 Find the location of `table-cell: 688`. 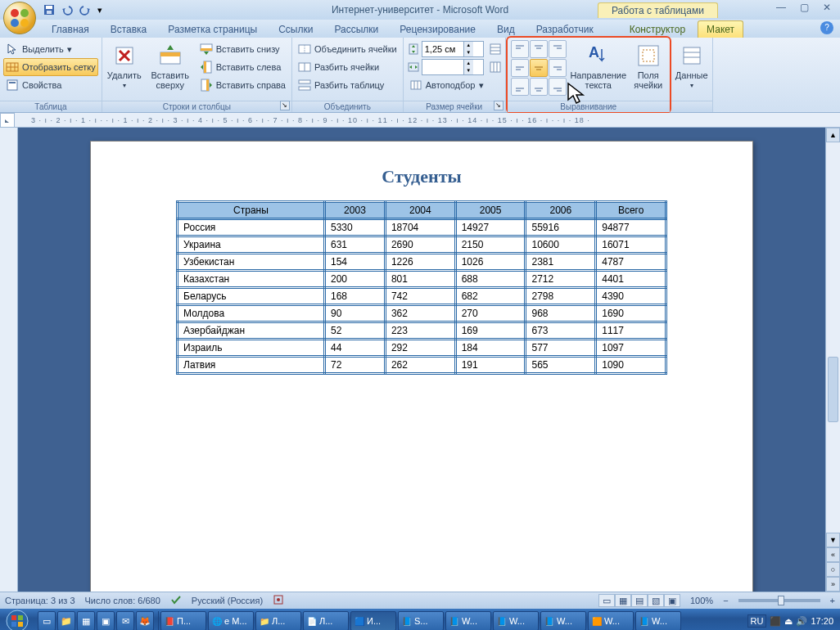

table-cell: 688 is located at coordinates (490, 280).